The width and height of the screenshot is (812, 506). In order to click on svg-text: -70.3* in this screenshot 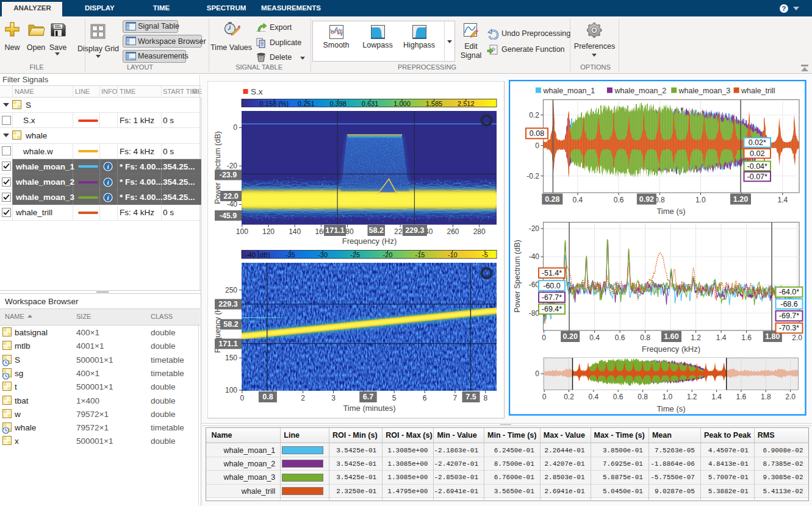, I will do `click(789, 328)`.